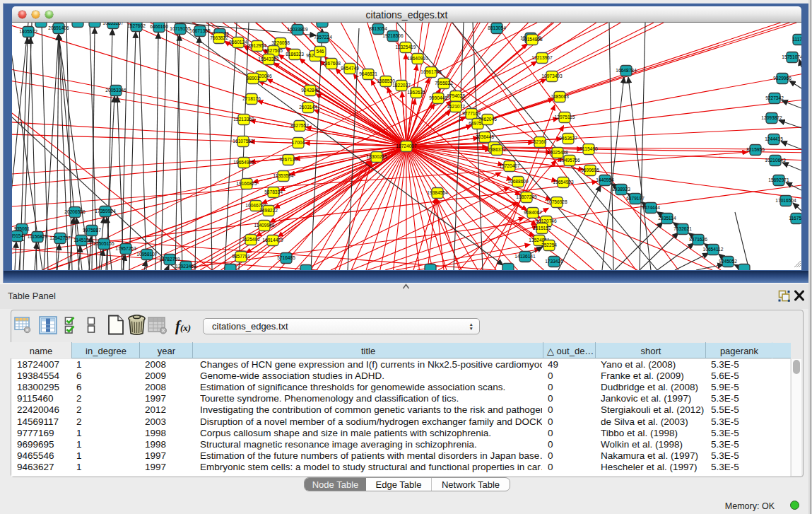 The height and width of the screenshot is (514, 812). What do you see at coordinates (526, 197) in the screenshot?
I see `svg-text: 18807249` at bounding box center [526, 197].